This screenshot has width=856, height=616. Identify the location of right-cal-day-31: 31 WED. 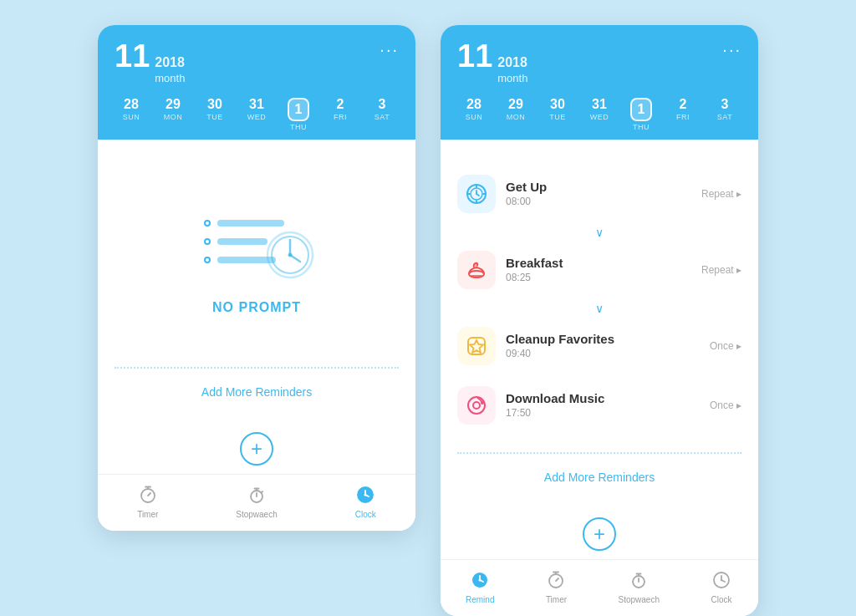
(599, 115).